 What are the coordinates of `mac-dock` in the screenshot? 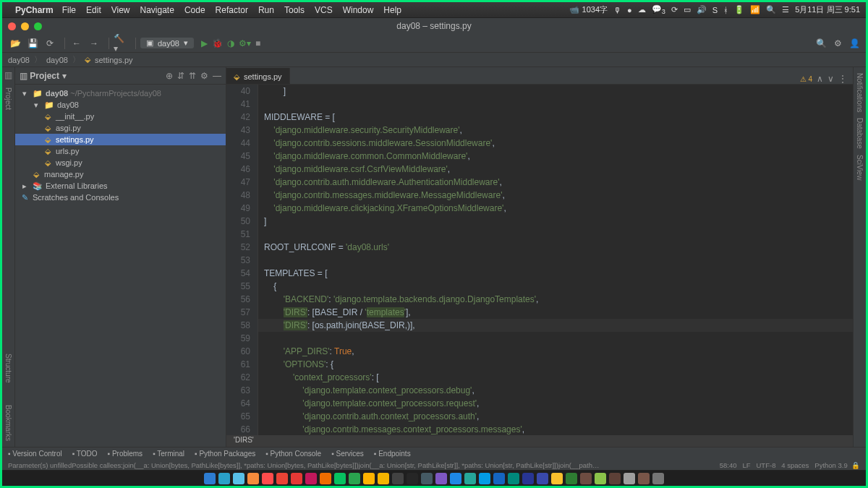 It's located at (434, 478).